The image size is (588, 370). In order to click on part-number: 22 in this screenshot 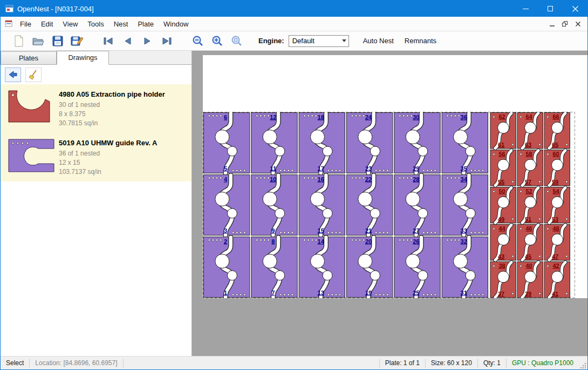, I will do `click(368, 179)`.